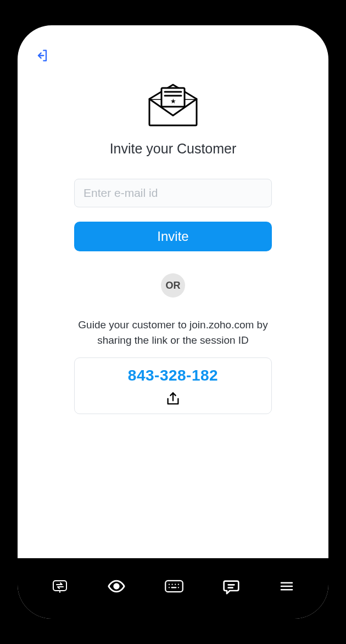 The width and height of the screenshot is (346, 644). I want to click on page-title: Invite your Customer, so click(174, 148).